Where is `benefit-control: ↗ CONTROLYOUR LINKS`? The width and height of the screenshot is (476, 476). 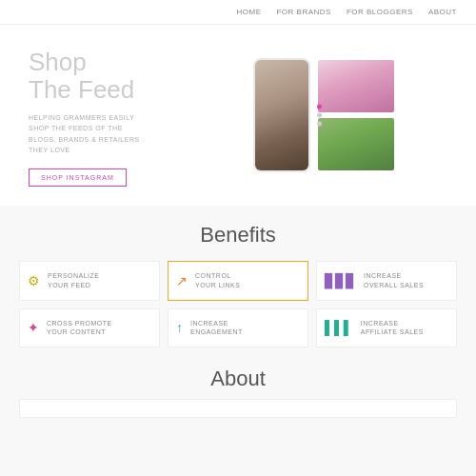 benefit-control: ↗ CONTROLYOUR LINKS is located at coordinates (238, 281).